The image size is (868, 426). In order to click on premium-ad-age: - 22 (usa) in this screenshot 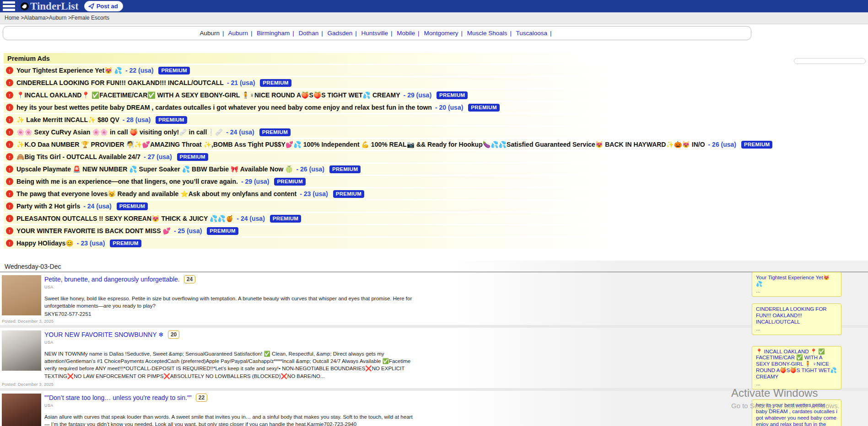, I will do `click(139, 70)`.